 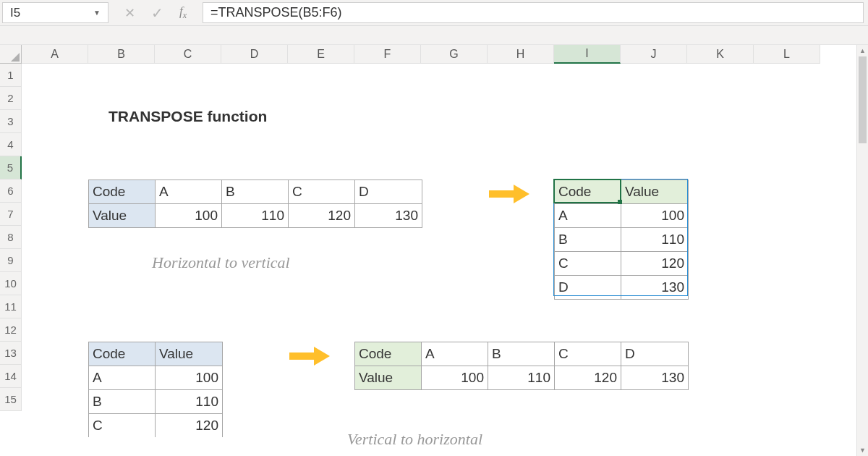 What do you see at coordinates (11, 145) in the screenshot?
I see `row-header: 4` at bounding box center [11, 145].